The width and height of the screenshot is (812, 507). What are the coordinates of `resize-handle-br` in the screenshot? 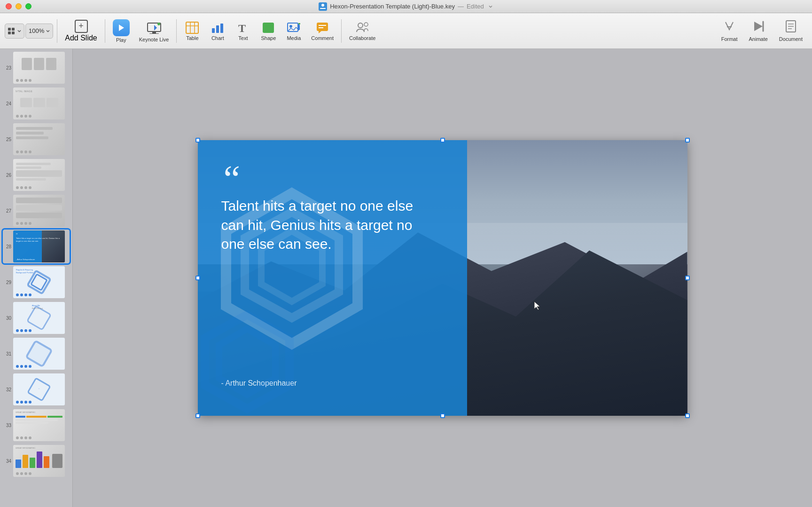 It's located at (687, 416).